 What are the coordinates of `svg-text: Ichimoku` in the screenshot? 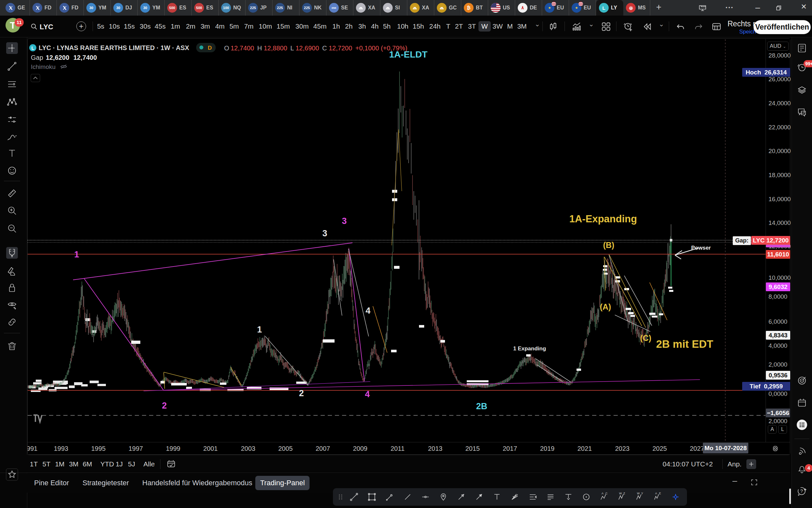 It's located at (43, 67).